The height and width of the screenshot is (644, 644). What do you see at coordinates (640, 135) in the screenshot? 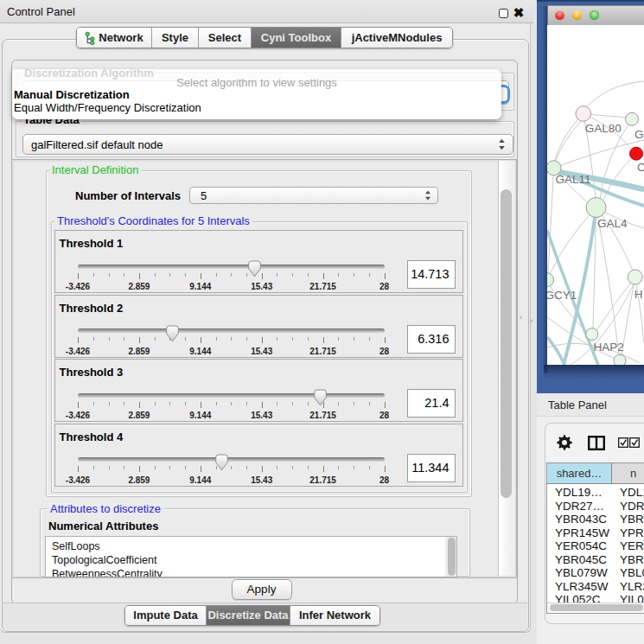
I see `svg-text: G.` at bounding box center [640, 135].